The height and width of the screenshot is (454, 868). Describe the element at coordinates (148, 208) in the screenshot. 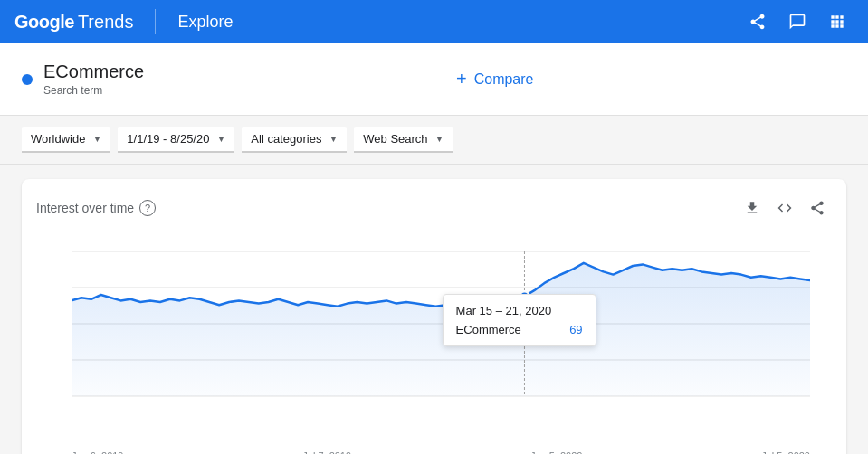

I see `help-icon: ?` at that location.